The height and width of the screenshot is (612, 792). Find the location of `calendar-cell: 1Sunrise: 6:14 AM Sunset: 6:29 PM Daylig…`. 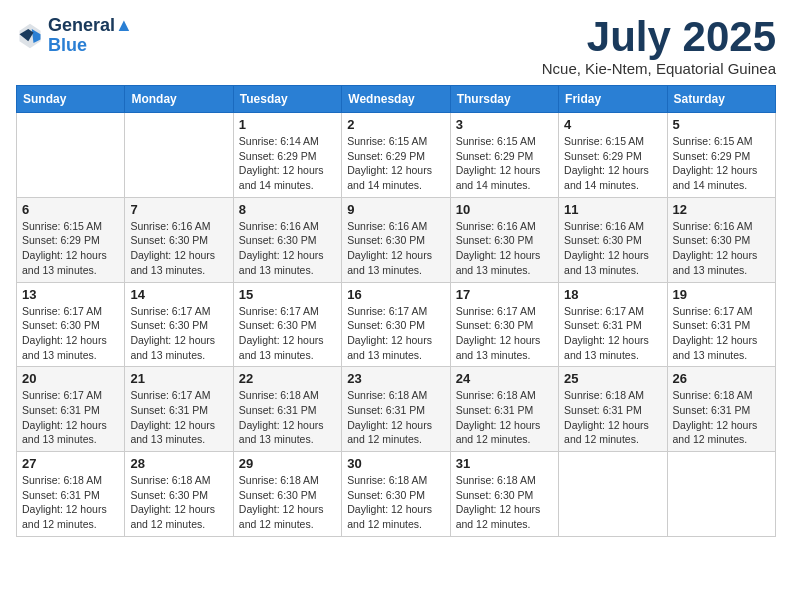

calendar-cell: 1Sunrise: 6:14 AM Sunset: 6:29 PM Daylig… is located at coordinates (287, 156).